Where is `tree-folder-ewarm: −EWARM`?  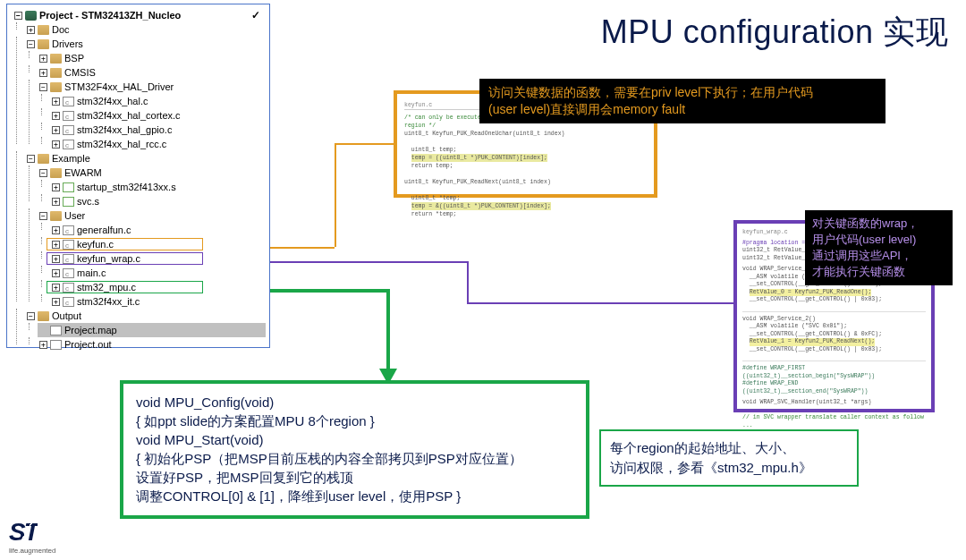
tree-folder-ewarm: −EWARM is located at coordinates (152, 173).